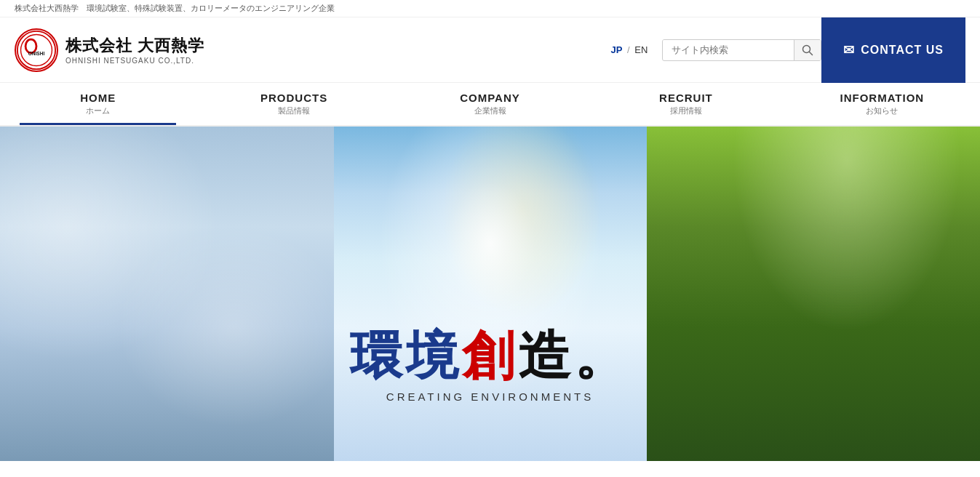  Describe the element at coordinates (849, 50) in the screenshot. I see `mail-icon: ✉` at that location.